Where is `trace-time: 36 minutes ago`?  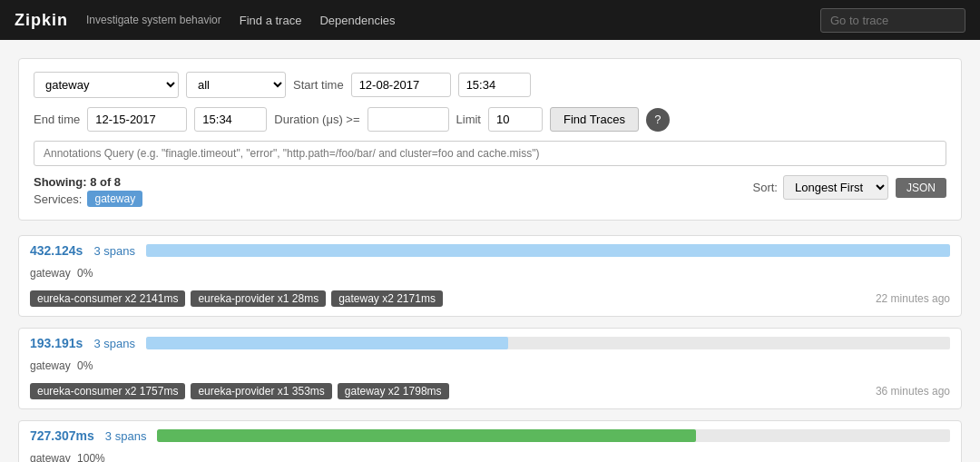 trace-time: 36 minutes ago is located at coordinates (913, 391).